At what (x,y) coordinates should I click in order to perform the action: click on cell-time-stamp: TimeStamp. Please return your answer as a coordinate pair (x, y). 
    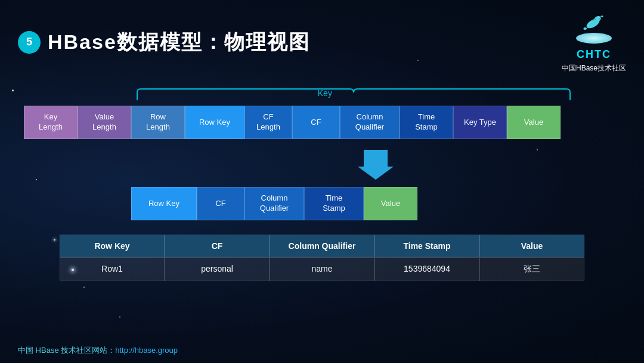
    Looking at the image, I should click on (426, 122).